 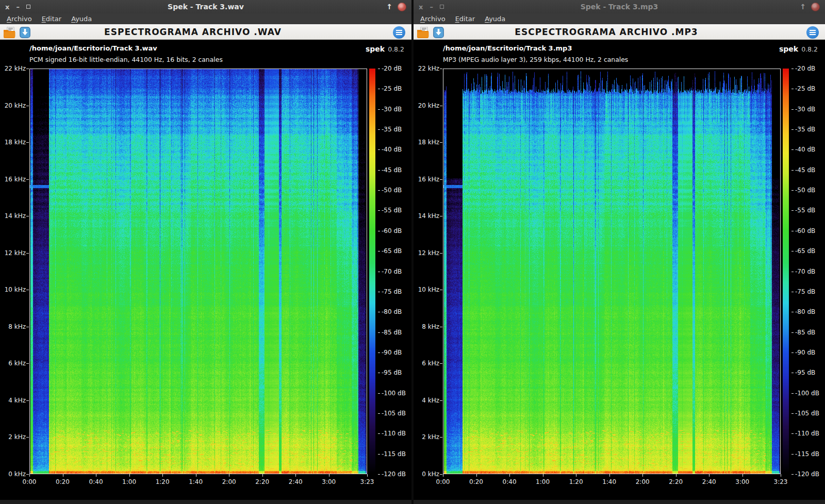 I want to click on db-tick-label: -45 dB, so click(x=392, y=170).